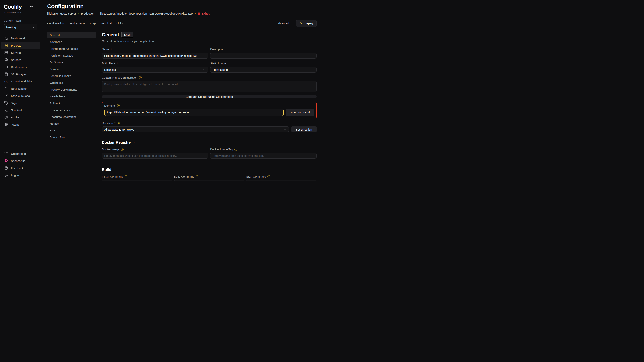 Image resolution: width=644 pixels, height=362 pixels. I want to click on sidebar-item-label: Destinations, so click(19, 67).